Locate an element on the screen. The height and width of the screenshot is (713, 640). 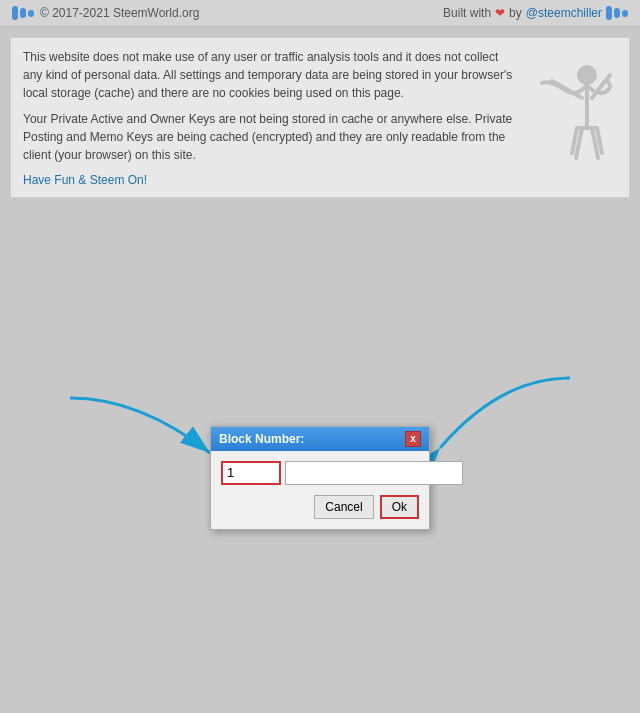
block-number-input is located at coordinates (251, 473).